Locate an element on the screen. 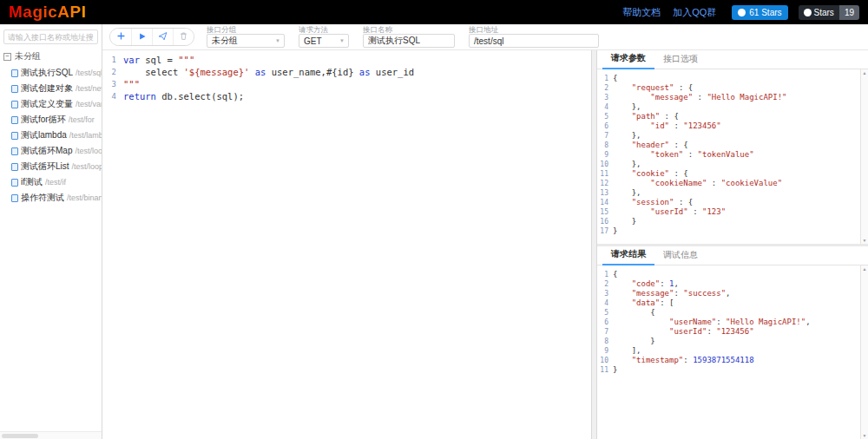 This screenshot has width=868, height=439. line-number: 12 is located at coordinates (605, 184).